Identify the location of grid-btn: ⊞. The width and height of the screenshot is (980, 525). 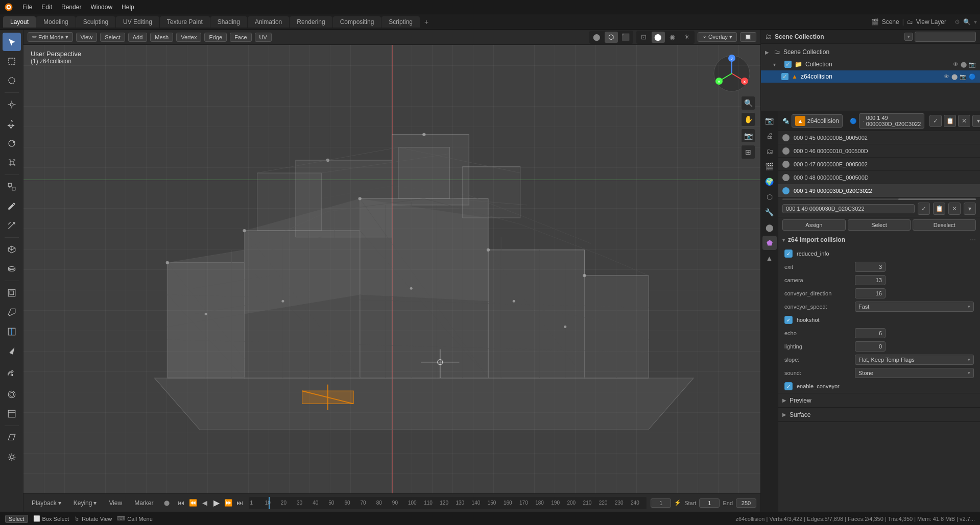
(748, 152).